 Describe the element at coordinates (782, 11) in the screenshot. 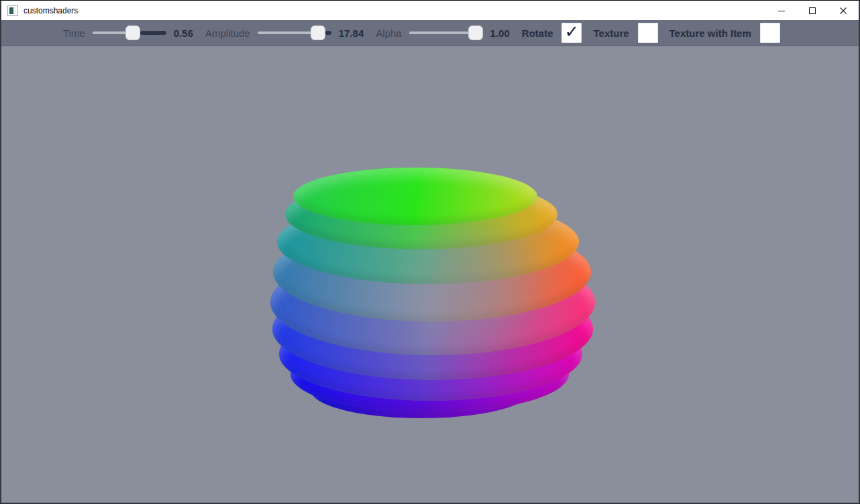

I see `minimize-icon` at that location.